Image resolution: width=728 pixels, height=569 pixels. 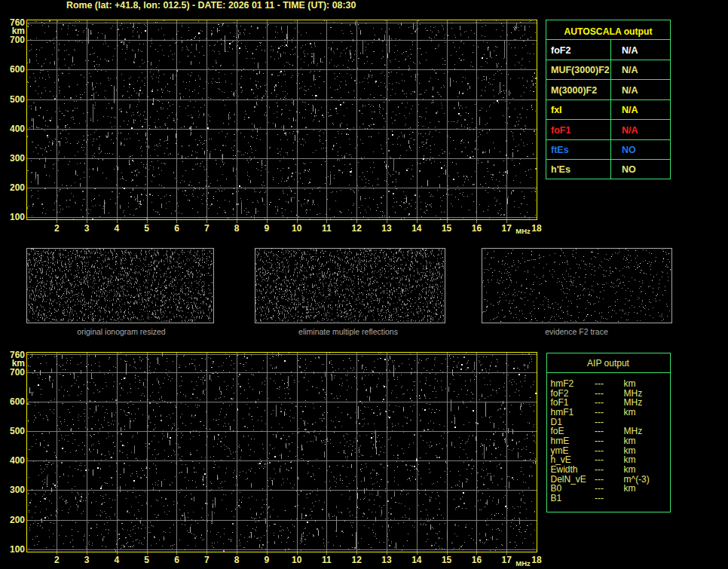 What do you see at coordinates (580, 70) in the screenshot?
I see `svg-text: MUF(3000)F2` at bounding box center [580, 70].